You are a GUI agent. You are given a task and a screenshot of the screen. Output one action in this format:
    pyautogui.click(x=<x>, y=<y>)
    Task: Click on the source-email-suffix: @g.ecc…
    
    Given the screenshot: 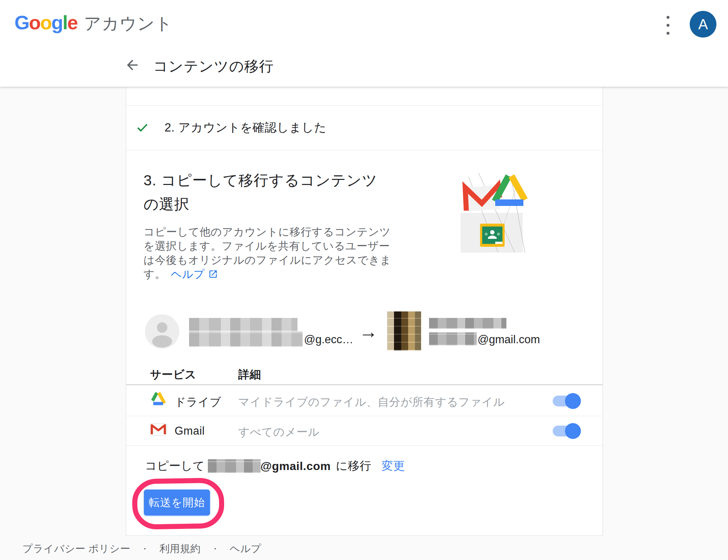 What is the action you would take?
    pyautogui.click(x=329, y=340)
    